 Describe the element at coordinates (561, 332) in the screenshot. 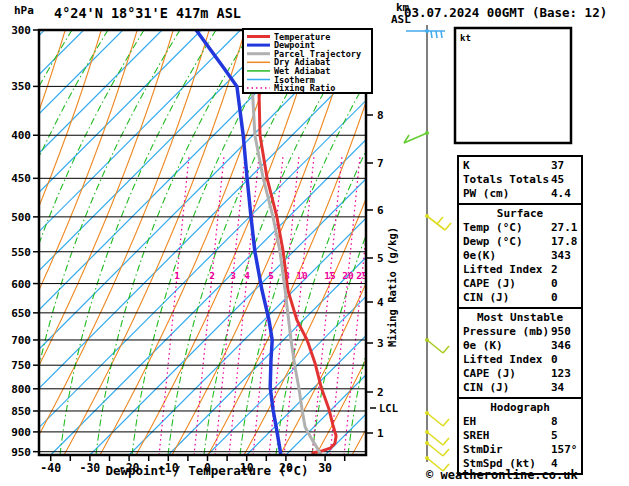

I see `index-value: 950` at that location.